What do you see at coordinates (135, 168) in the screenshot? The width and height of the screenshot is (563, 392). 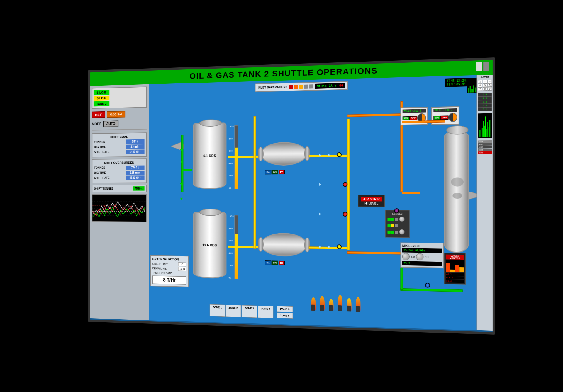 I see `ob-tonnes-value: 7764 t` at bounding box center [135, 168].